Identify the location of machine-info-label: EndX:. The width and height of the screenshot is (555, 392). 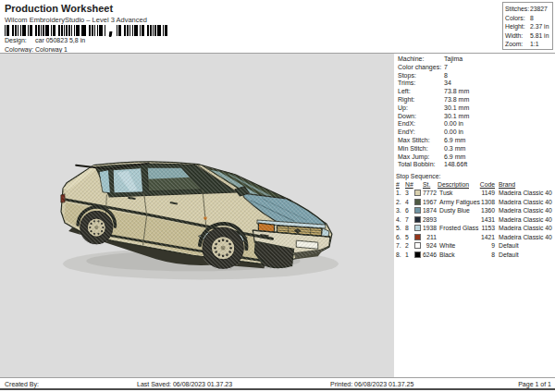
(419, 124).